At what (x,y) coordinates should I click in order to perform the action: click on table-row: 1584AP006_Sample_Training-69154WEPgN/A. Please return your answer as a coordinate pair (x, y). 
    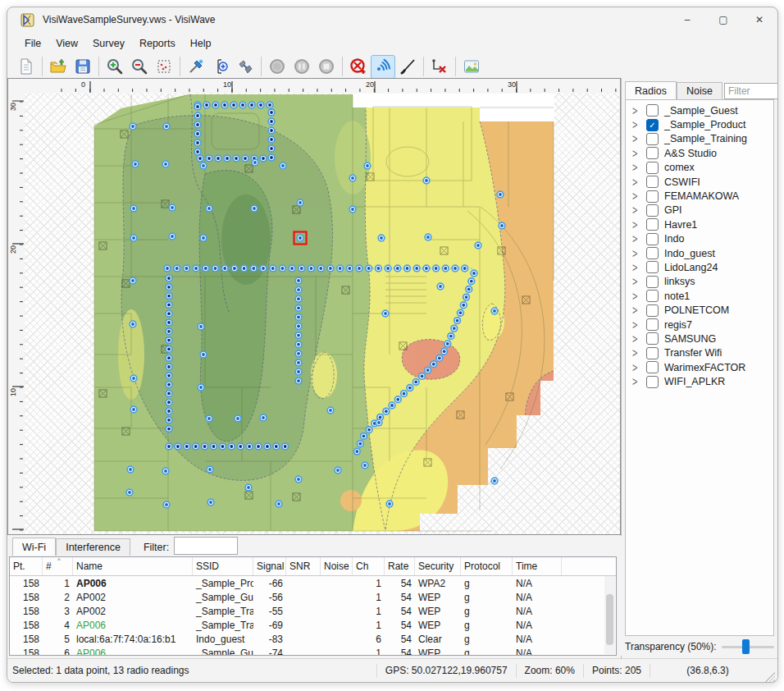
    Looking at the image, I should click on (313, 625).